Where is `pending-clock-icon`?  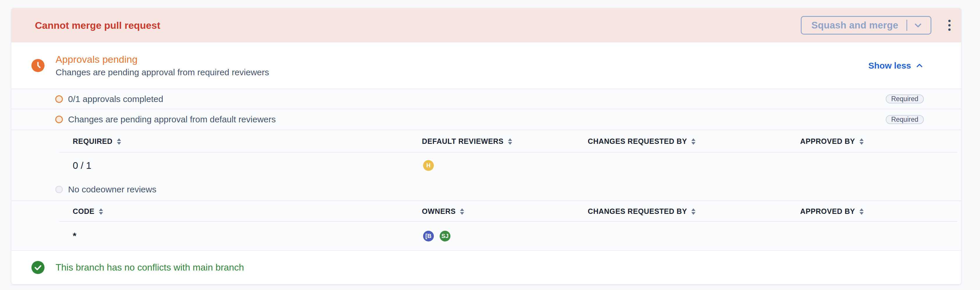 pending-clock-icon is located at coordinates (38, 65).